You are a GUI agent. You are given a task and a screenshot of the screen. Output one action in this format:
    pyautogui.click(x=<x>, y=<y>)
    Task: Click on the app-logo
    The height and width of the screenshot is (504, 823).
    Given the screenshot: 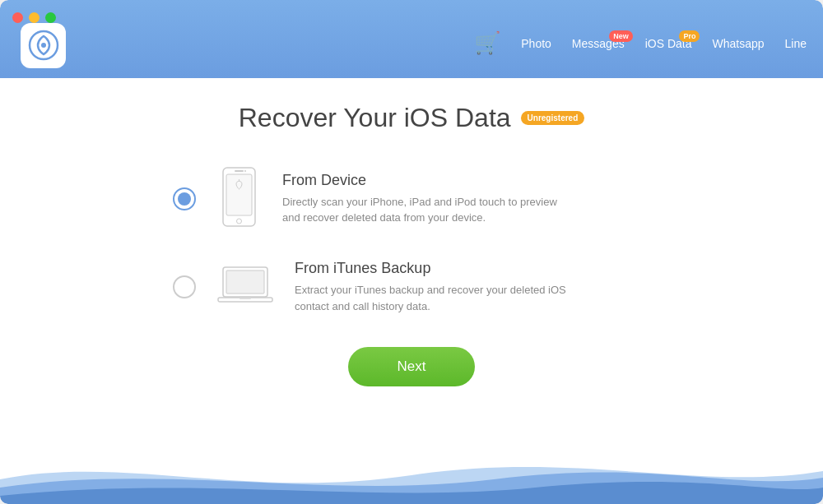 What is the action you would take?
    pyautogui.click(x=43, y=46)
    